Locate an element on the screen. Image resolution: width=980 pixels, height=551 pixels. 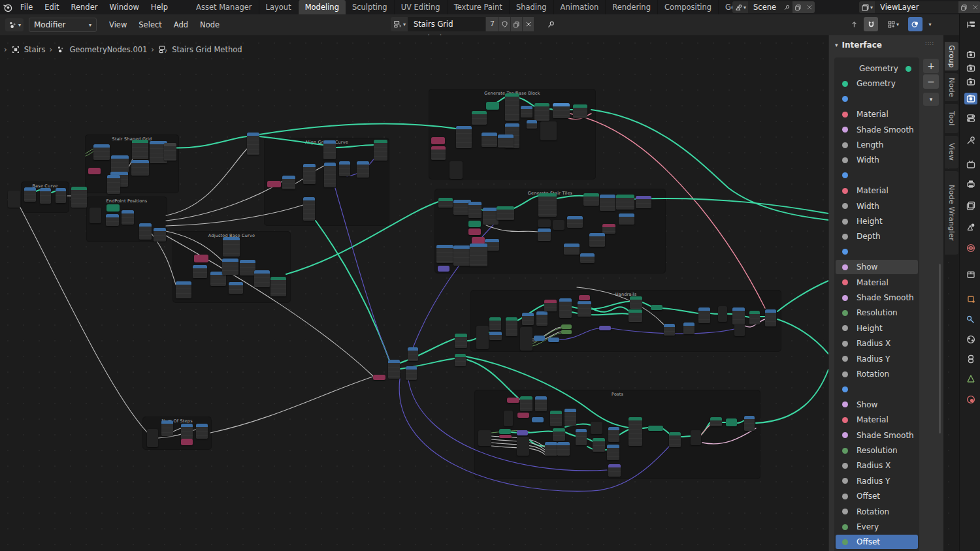
workspace-tab-rendering: Rendering is located at coordinates (632, 7).